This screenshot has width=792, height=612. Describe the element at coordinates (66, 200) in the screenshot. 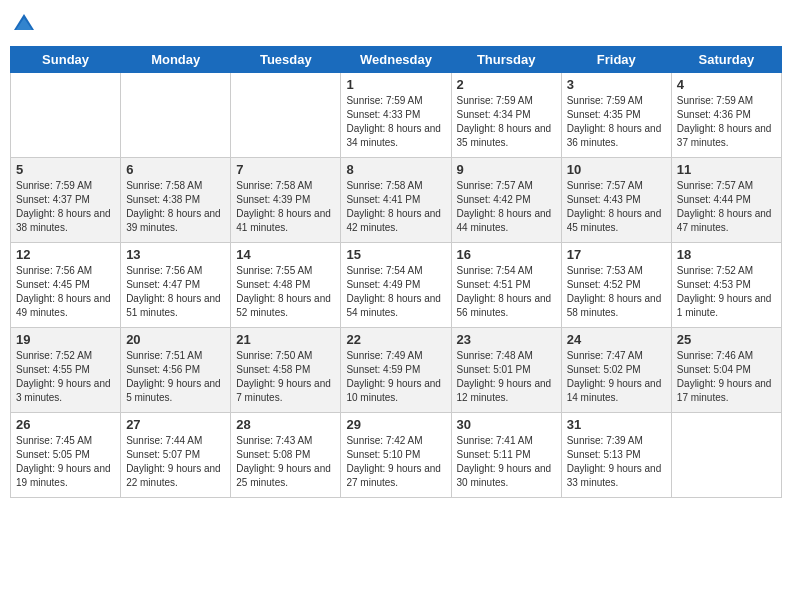

I see `calendar-cell: 5Sunrise: 7:59 AM Sunset: 4:37 PM Daylig…` at that location.